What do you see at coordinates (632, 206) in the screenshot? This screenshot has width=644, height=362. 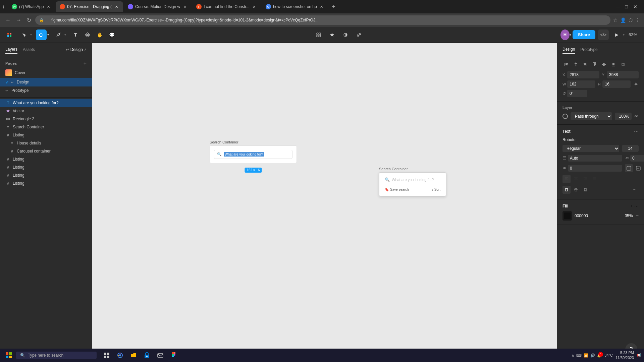 I see `fill-add-btn: +` at bounding box center [632, 206].